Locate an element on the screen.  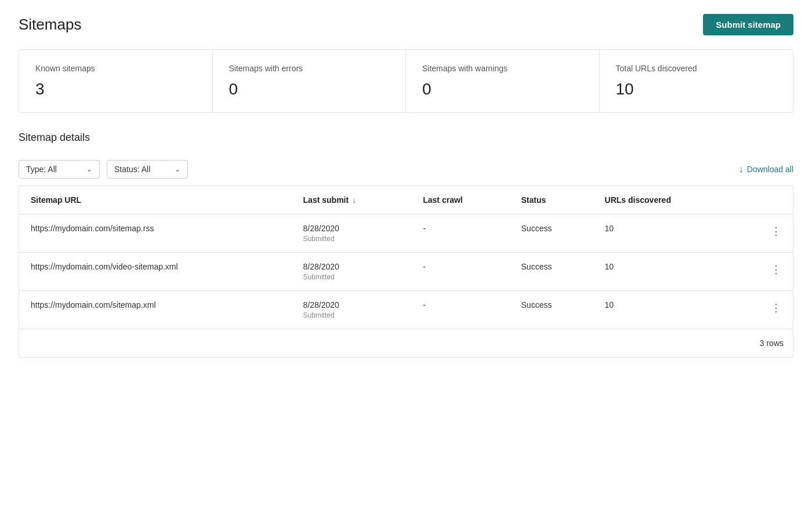
type-filter-chevron-icon: ⌄ is located at coordinates (89, 169).